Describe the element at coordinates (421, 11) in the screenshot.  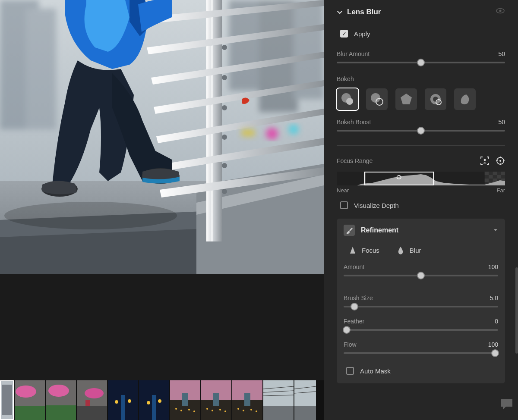
I see `panel-header-lens-blur: Lens Blur` at that location.